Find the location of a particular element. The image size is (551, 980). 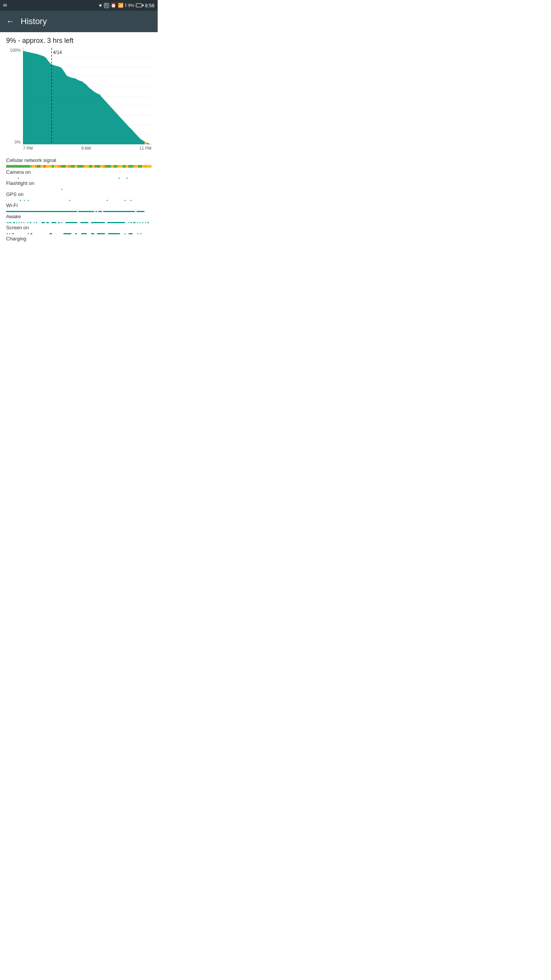

y-label-0: 0% is located at coordinates (18, 142).